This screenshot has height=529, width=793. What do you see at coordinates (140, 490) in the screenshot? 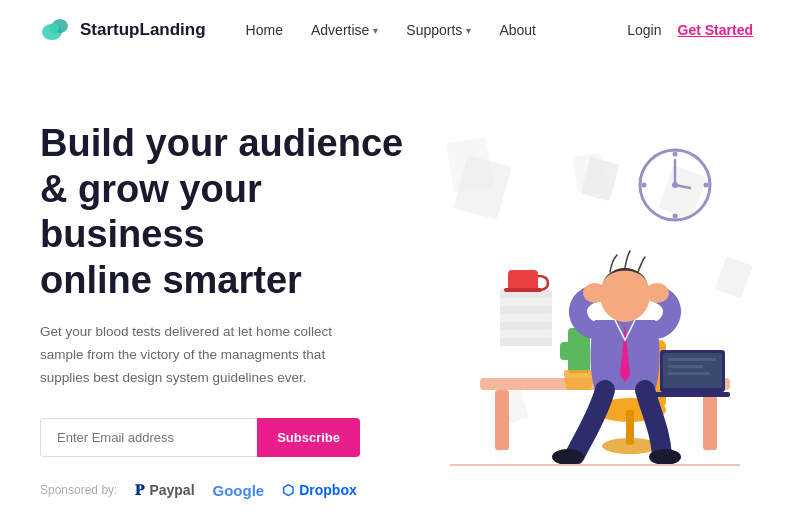
I see `paypal-icon: 𝐏` at bounding box center [140, 490].